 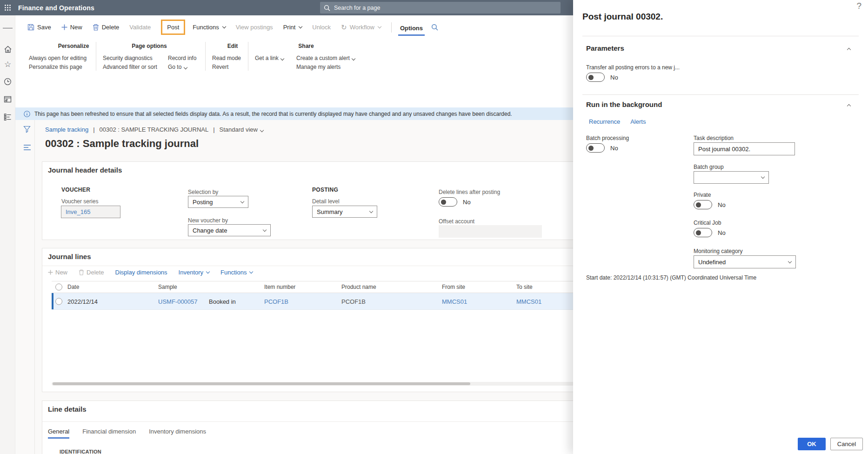 What do you see at coordinates (167, 287) in the screenshot?
I see `col-sample: Sample` at bounding box center [167, 287].